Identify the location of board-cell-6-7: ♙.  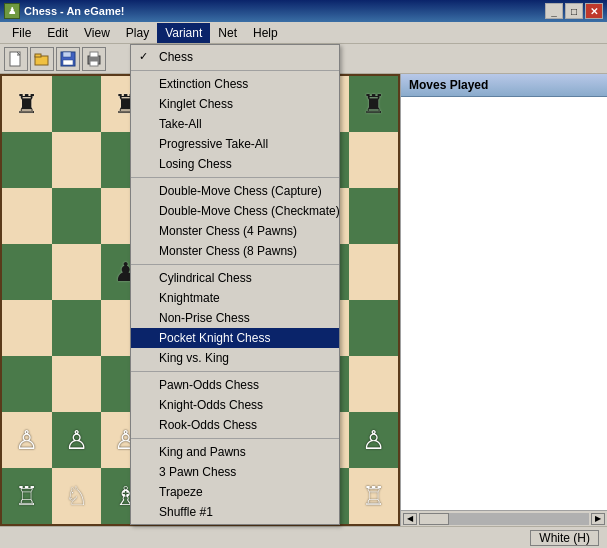
(374, 440).